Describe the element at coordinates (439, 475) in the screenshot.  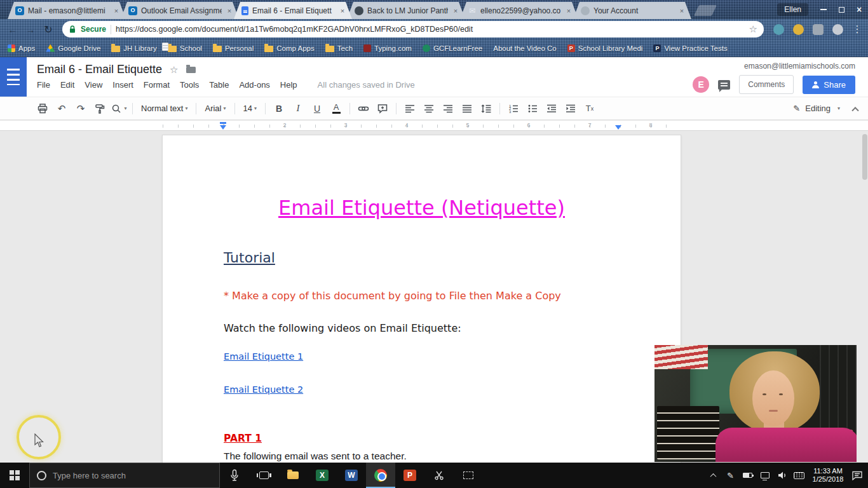
I see `snipping-tool-button` at that location.